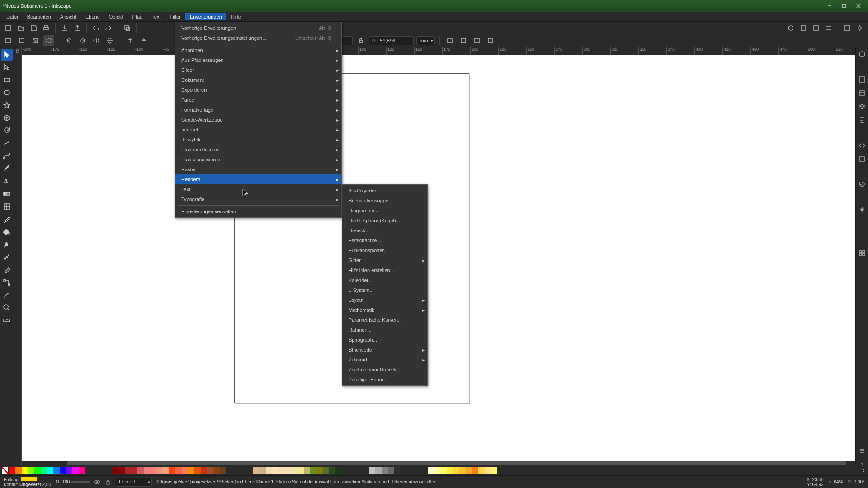 This screenshot has height=488, width=868. Describe the element at coordinates (206, 17) in the screenshot. I see `menu-erweiterungen: Erweiterungen` at that location.